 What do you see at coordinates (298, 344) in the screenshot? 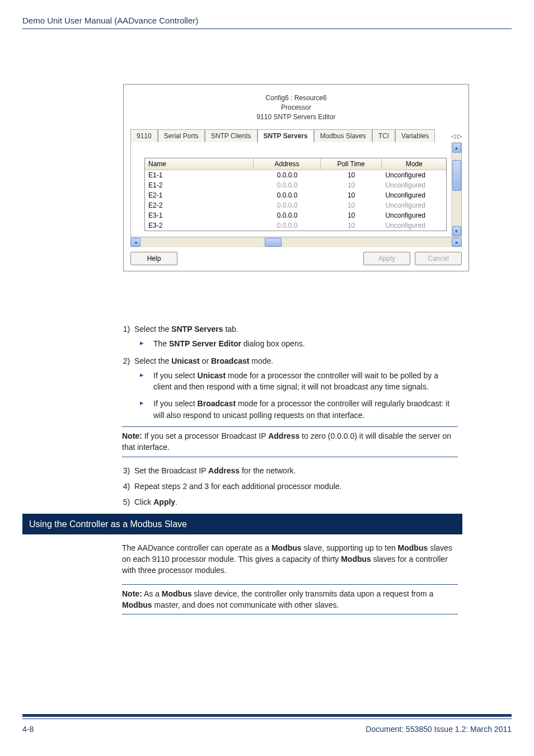
I see `step-1-sub: The SNTP Server Editor dialog box opens.` at bounding box center [298, 344].